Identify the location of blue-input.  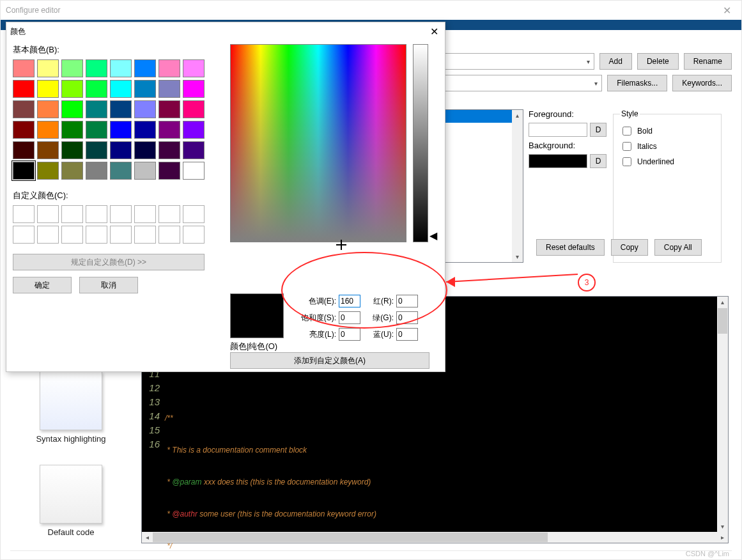
(407, 334).